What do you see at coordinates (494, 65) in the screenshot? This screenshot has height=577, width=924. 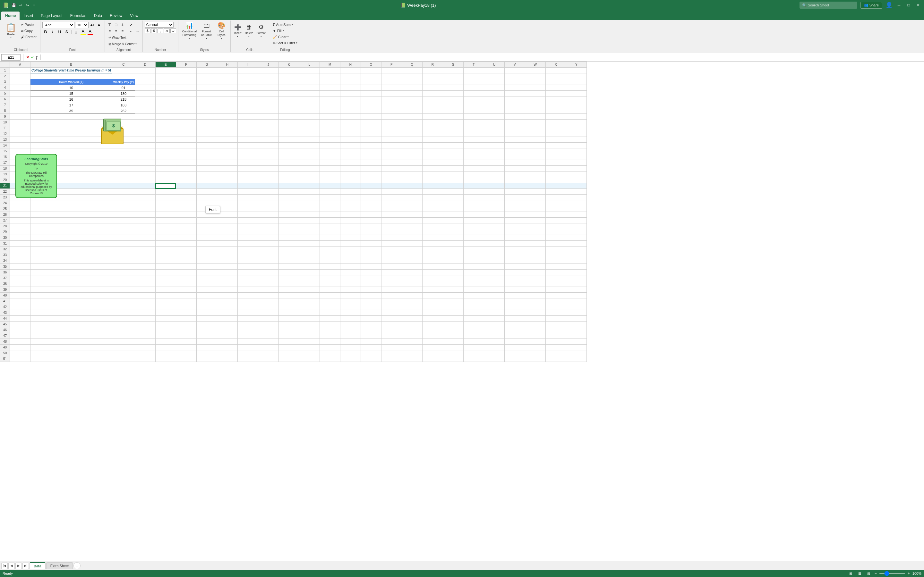 I see `col-header-U: U` at bounding box center [494, 65].